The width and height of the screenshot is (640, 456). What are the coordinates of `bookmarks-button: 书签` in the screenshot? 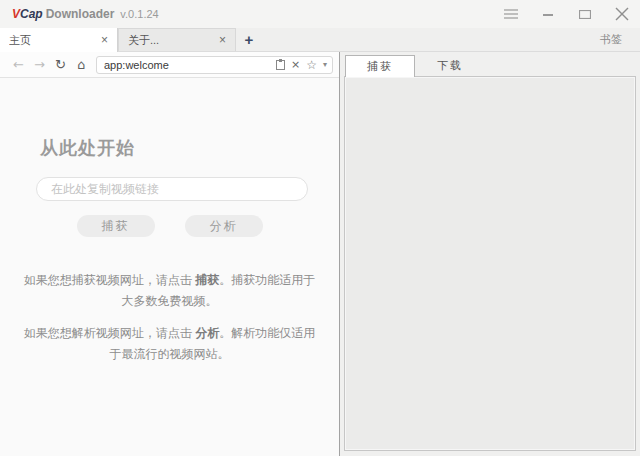 It's located at (616, 40).